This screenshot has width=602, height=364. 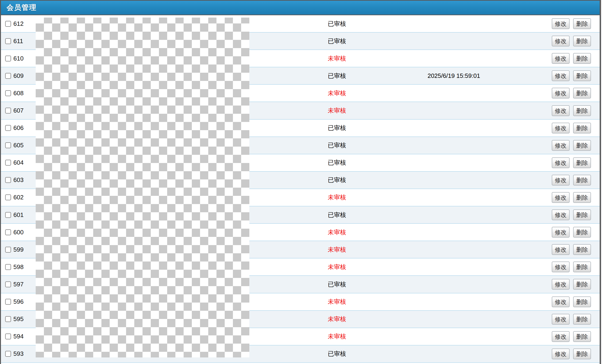 I want to click on member-id: 600, so click(x=19, y=232).